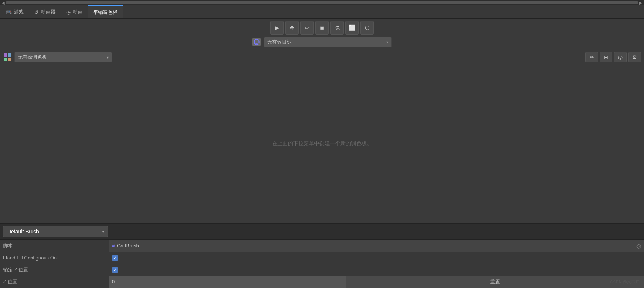 This screenshot has width=644, height=288. I want to click on palette-icon, so click(8, 57).